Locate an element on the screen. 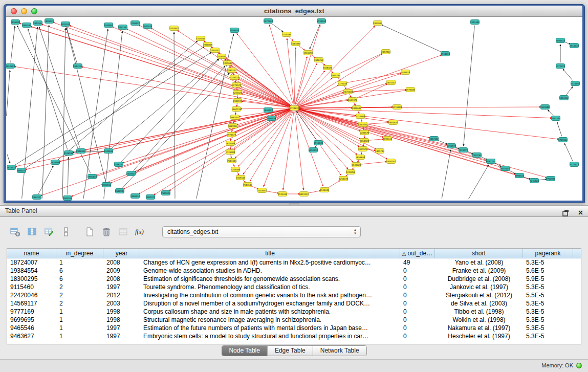  graph-node: 2081222 is located at coordinates (150, 198).